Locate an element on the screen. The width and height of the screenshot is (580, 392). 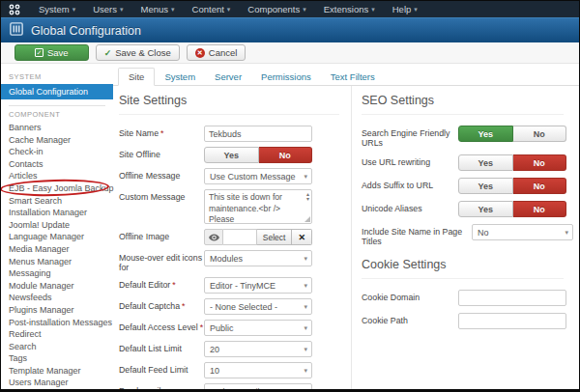
sef-urls-label: Search Engine Friendly URLs is located at coordinates (410, 137).